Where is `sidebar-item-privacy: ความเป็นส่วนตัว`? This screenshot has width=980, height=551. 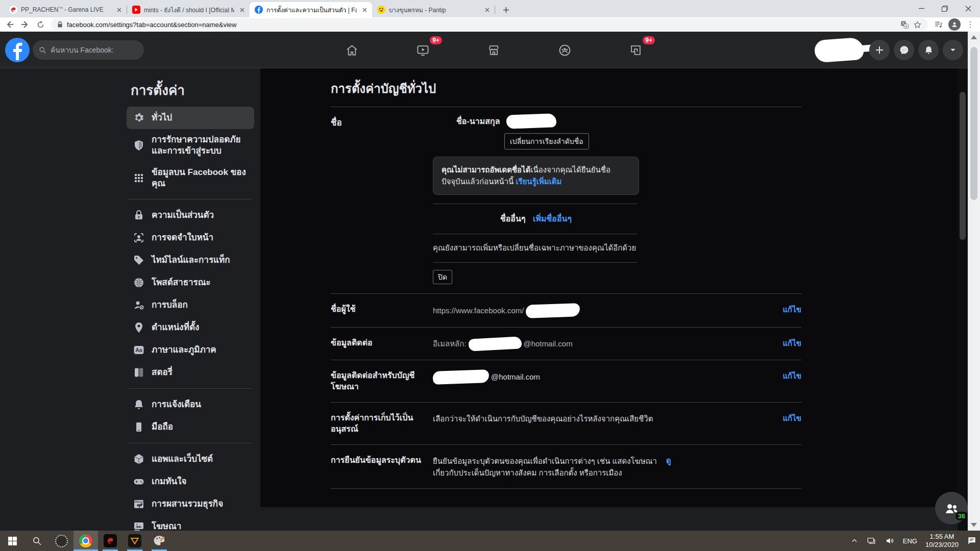
sidebar-item-privacy: ความเป็นส่วนตัว is located at coordinates (190, 215).